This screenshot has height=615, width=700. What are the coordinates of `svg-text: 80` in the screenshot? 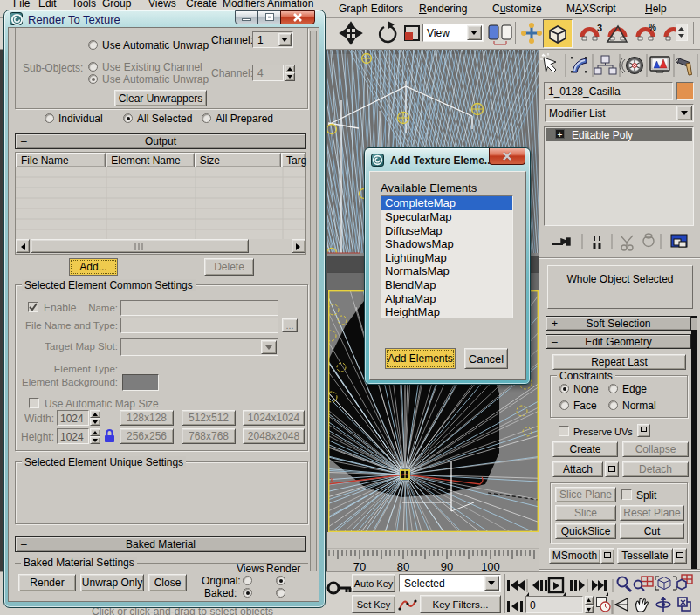 It's located at (403, 566).